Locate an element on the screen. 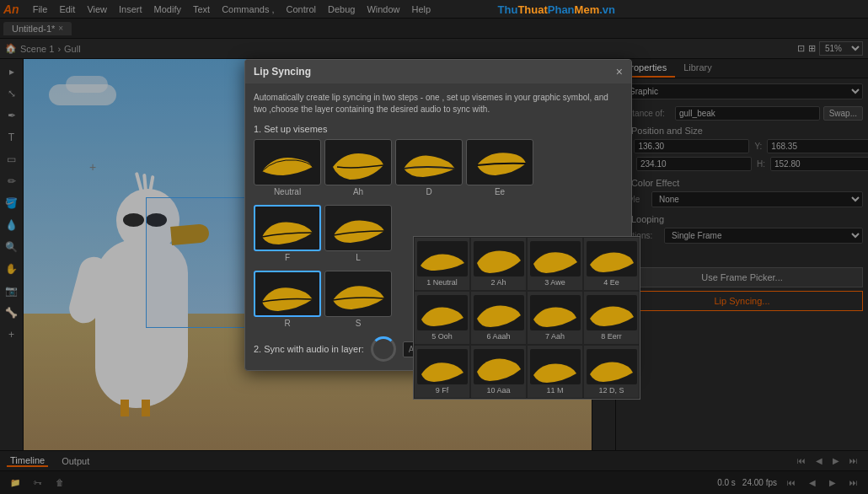 This screenshot has width=868, height=494. step2-label: 2. Sync with audio in layer: is located at coordinates (308, 349).